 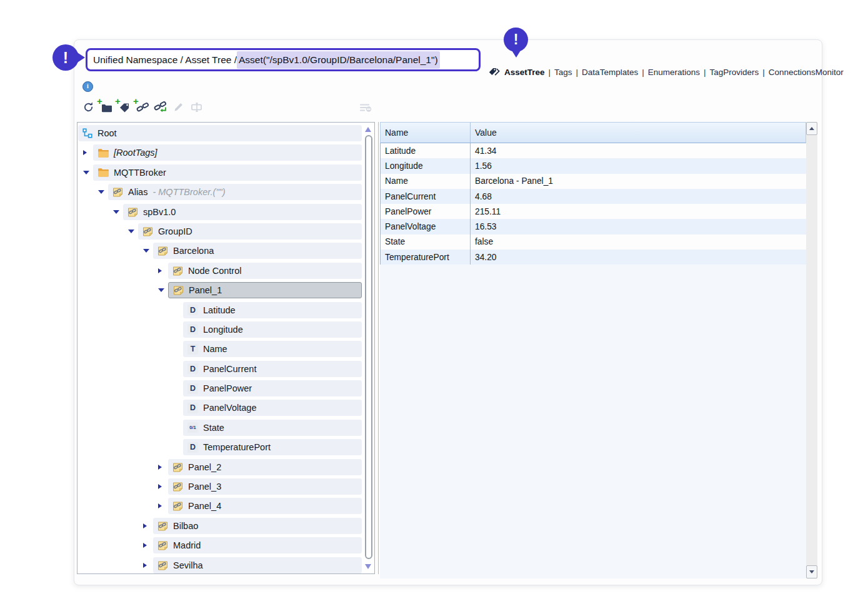 What do you see at coordinates (272, 349) in the screenshot?
I see `tree-item-bar: TName` at bounding box center [272, 349].